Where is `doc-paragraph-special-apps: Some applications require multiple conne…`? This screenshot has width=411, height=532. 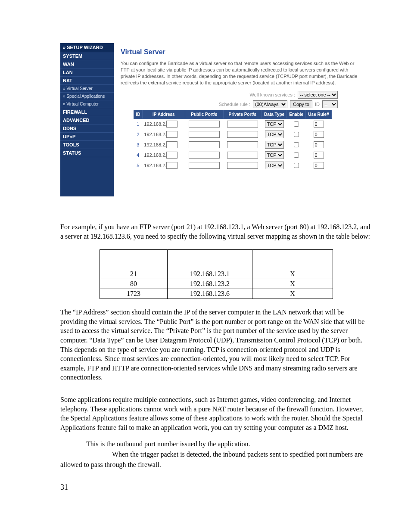
doc-paragraph-special-apps: Some applications require multiple conne… is located at coordinates (216, 414).